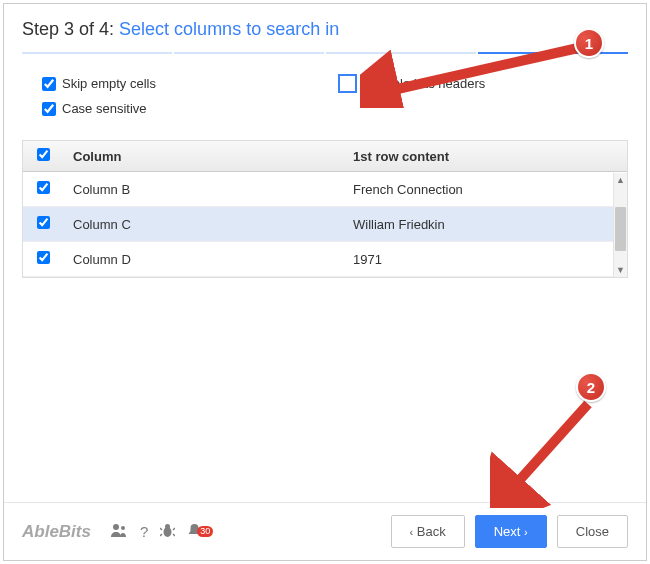 This screenshot has height=564, width=650. I want to click on options-row: Skip empty cells Case sensitive My table…, so click(325, 108).